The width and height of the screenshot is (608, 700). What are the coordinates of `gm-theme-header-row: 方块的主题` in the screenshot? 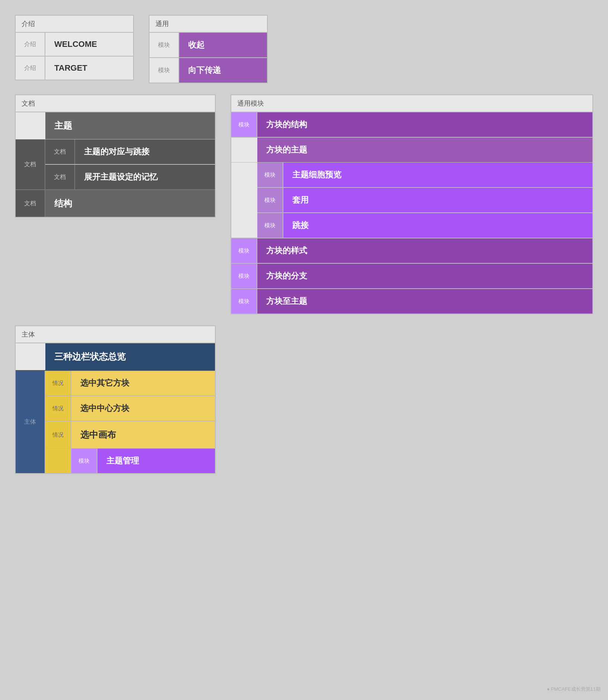 It's located at (412, 150).